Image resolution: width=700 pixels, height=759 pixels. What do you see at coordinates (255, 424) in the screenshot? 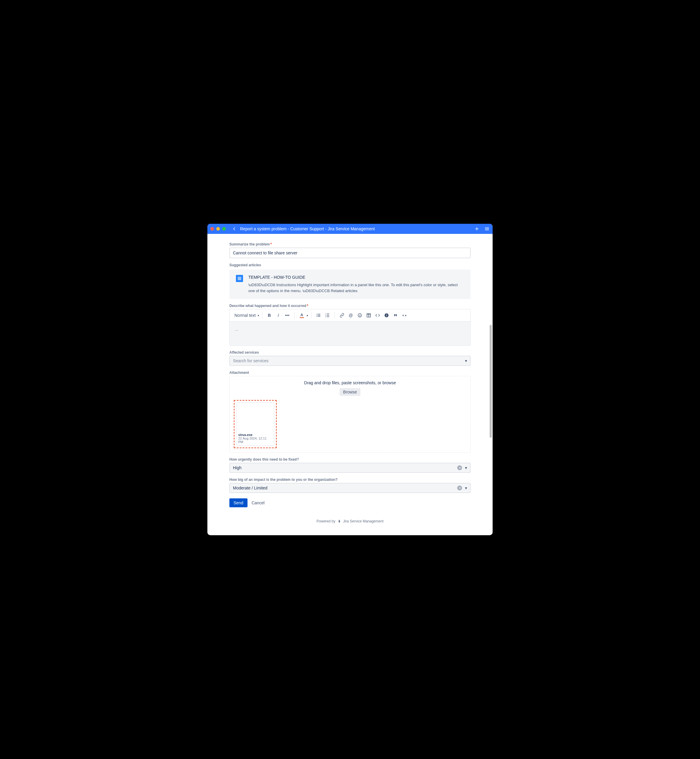
I see `attachment-card: virus.exe 22 Aug 2024, 12:11 PM` at bounding box center [255, 424].